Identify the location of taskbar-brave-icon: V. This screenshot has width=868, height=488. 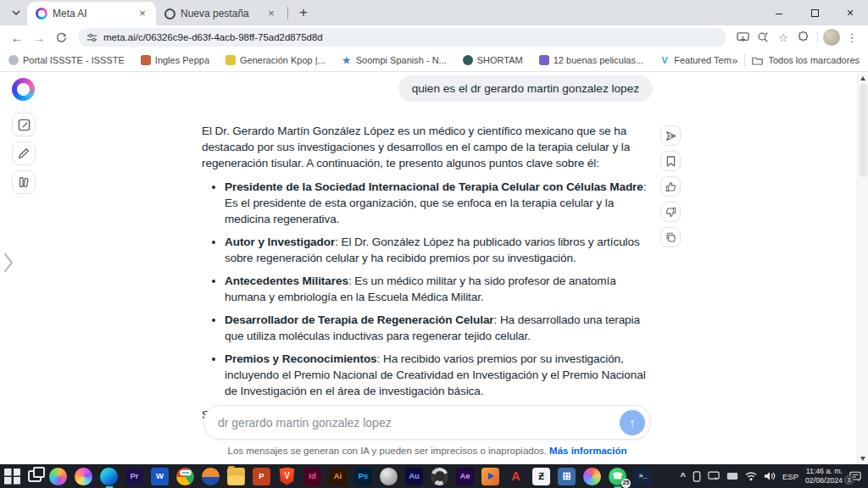
(287, 476).